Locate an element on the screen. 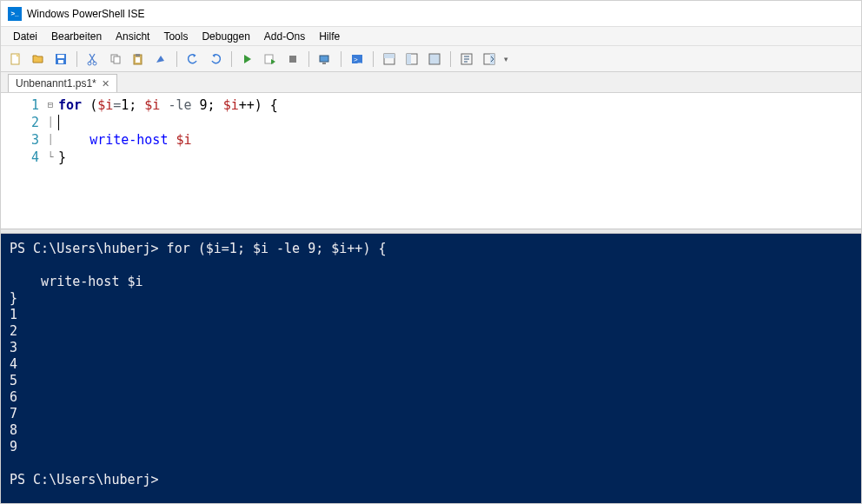 The image size is (862, 504). line-number: 4 is located at coordinates (20, 157).